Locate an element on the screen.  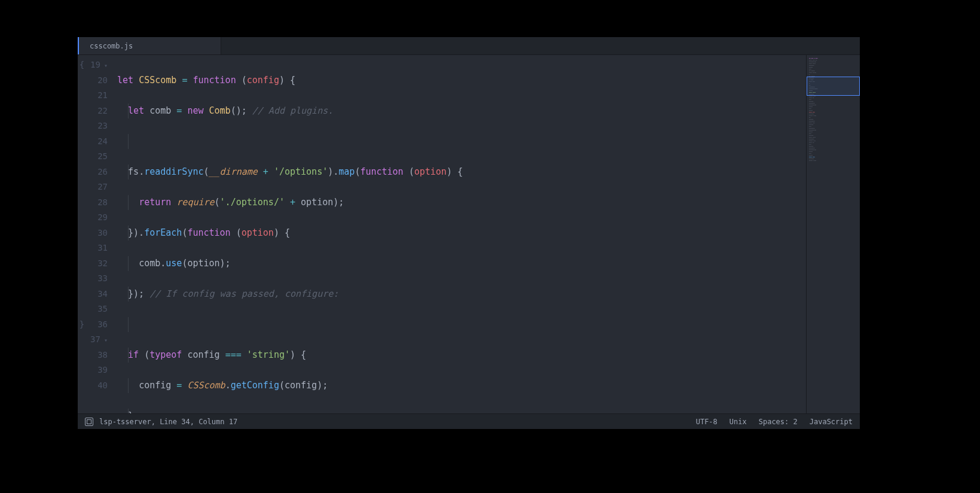
tab-filename: csscomb.js is located at coordinates (111, 46).